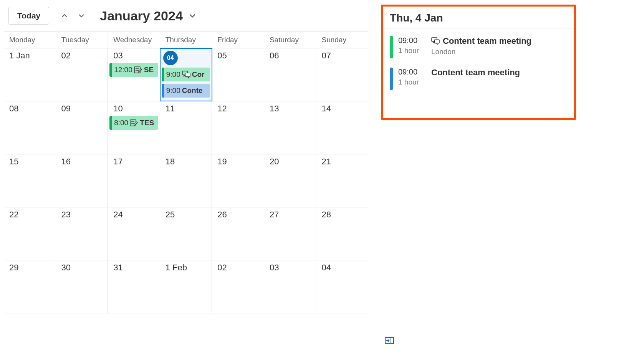 The height and width of the screenshot is (351, 644). Describe the element at coordinates (30, 286) in the screenshot. I see `calendar-cell: 29` at that location.